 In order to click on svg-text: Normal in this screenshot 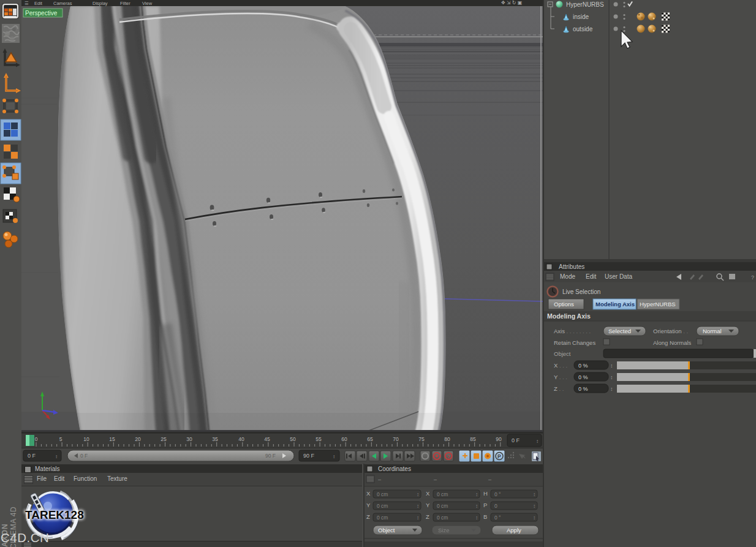, I will do `click(712, 331)`.